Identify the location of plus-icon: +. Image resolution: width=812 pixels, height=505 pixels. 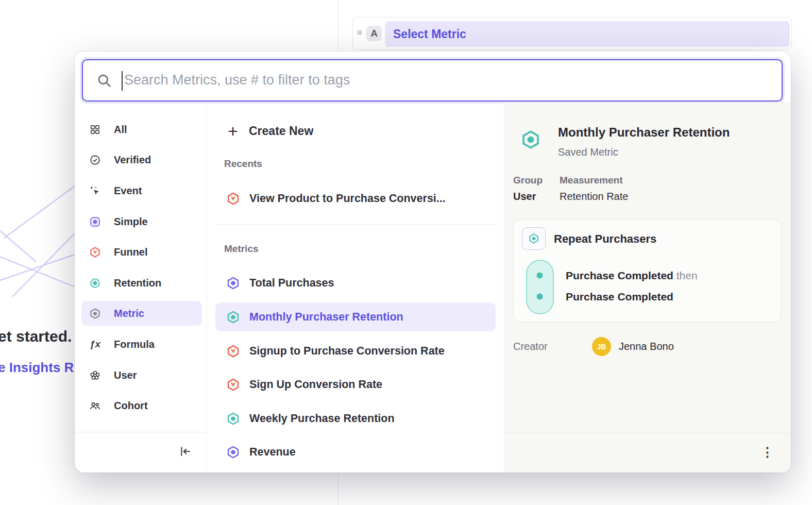
(233, 131).